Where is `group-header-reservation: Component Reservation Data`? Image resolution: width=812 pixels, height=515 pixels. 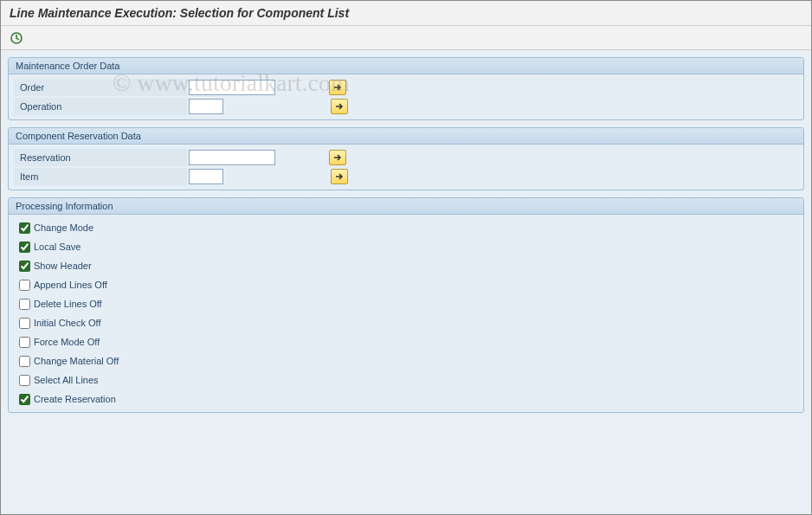
group-header-reservation: Component Reservation Data is located at coordinates (406, 137).